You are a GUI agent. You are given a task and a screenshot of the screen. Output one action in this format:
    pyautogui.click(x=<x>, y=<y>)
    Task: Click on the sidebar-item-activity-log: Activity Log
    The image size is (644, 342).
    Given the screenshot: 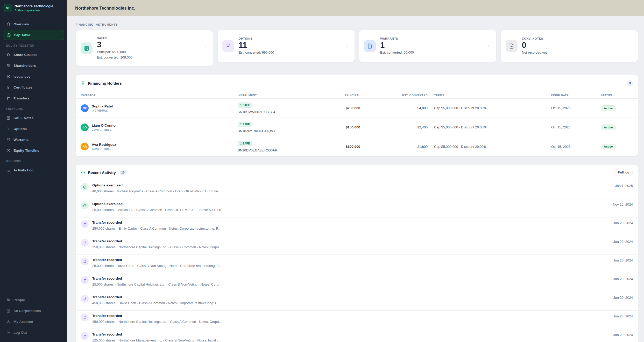 What is the action you would take?
    pyautogui.click(x=33, y=170)
    